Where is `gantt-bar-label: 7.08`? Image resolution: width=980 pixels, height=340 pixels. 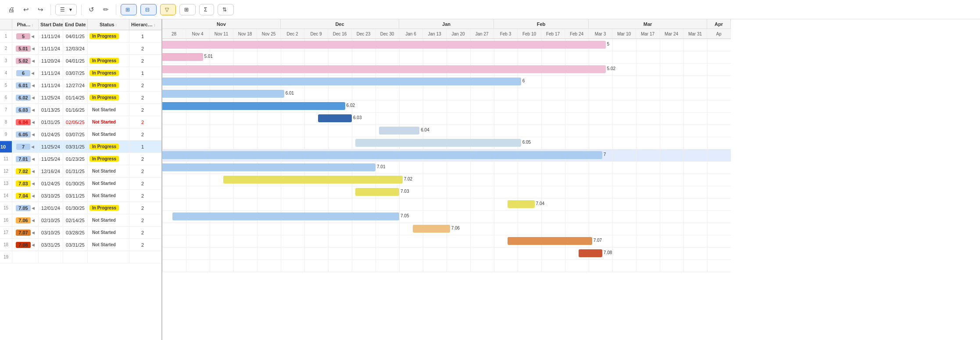
gantt-bar-label: 7.08 is located at coordinates (608, 252).